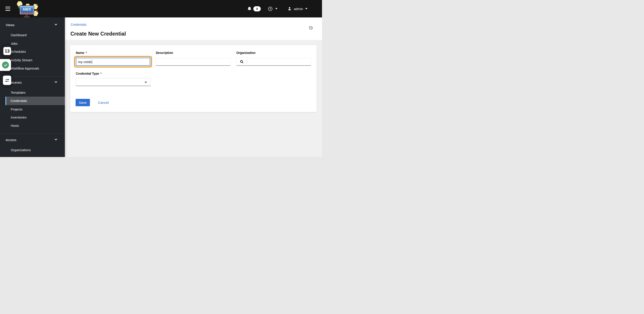 The image size is (644, 314). What do you see at coordinates (146, 82) in the screenshot?
I see `select-caret-icon` at bounding box center [146, 82].